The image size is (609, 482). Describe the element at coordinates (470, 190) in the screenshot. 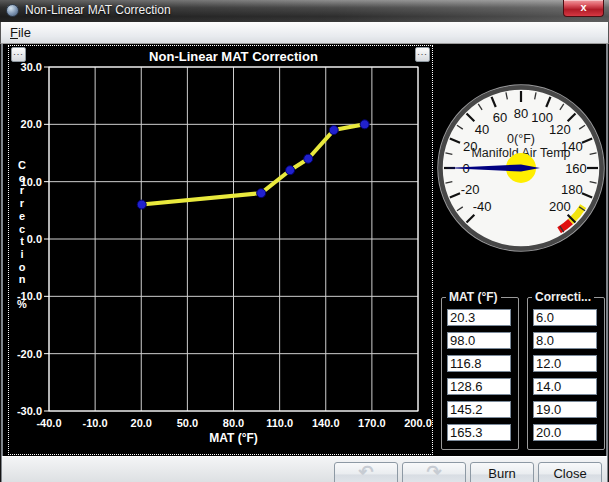

I see `svg-text: -20` at that location.